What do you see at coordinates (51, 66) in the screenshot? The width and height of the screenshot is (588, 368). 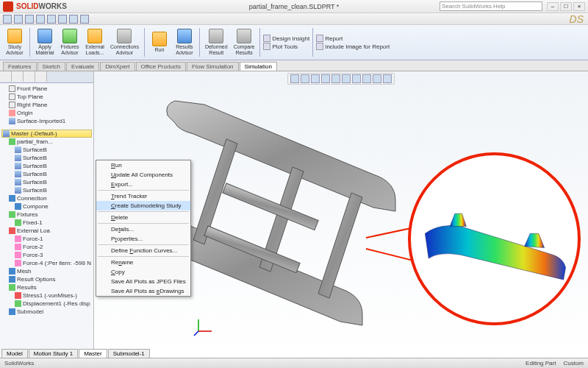 I see `tab-sketch: Sketch` at bounding box center [51, 66].